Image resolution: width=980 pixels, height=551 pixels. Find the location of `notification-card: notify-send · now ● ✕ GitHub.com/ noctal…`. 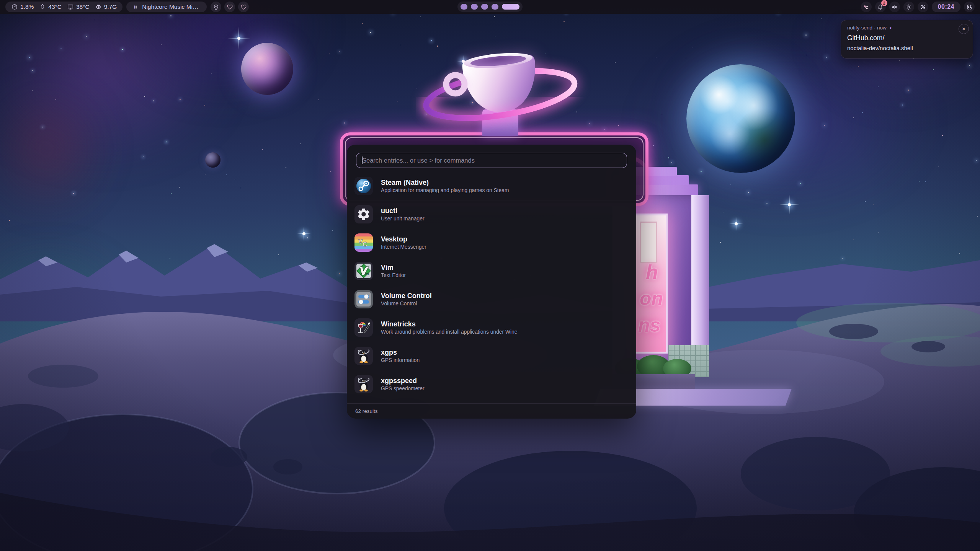

notification-card: notify-send · now ● ✕ GitHub.com/ noctal… is located at coordinates (907, 39).